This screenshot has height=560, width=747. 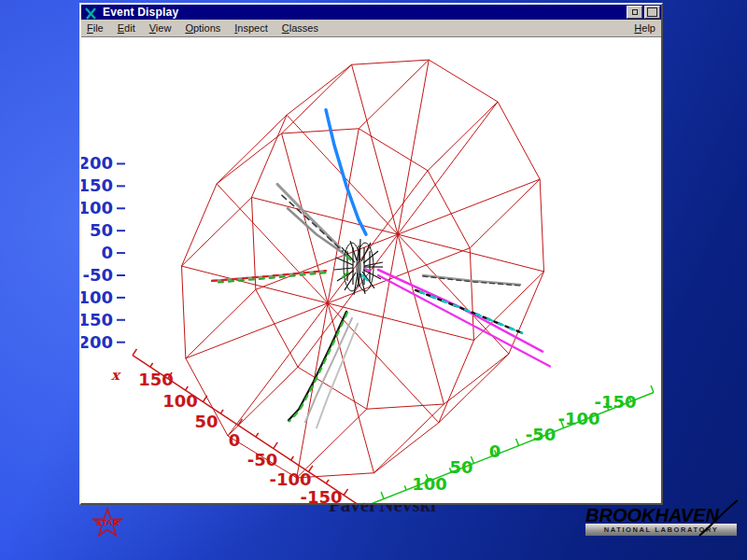 What do you see at coordinates (714, 518) in the screenshot?
I see `bnl-swoosh-icon` at bounding box center [714, 518].